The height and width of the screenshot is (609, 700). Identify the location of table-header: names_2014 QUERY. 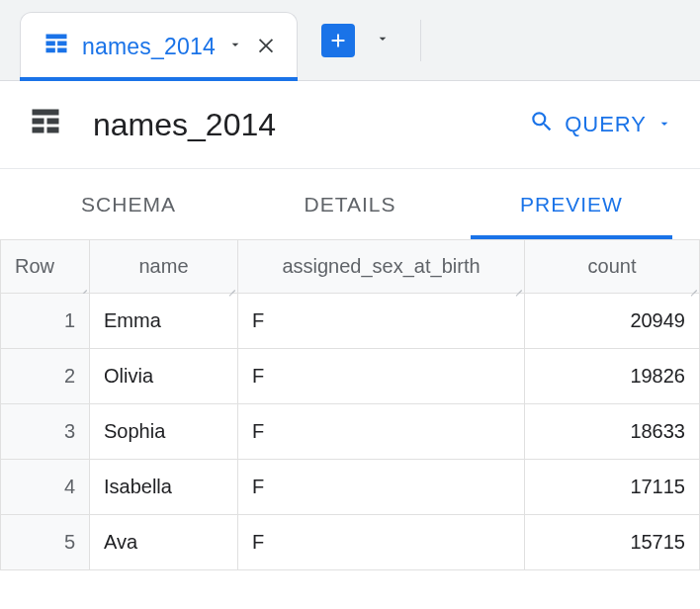
(350, 125).